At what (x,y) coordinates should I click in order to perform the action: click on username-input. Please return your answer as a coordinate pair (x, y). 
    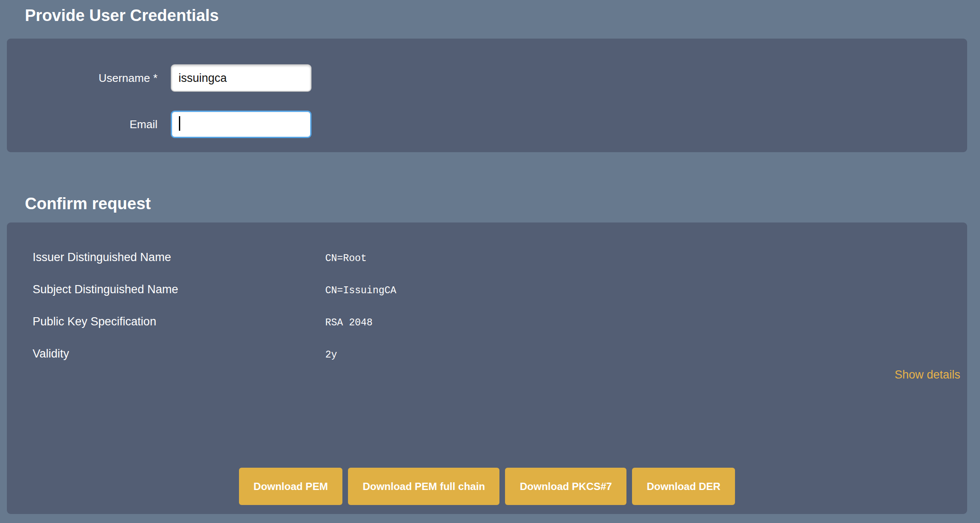
    Looking at the image, I should click on (241, 78).